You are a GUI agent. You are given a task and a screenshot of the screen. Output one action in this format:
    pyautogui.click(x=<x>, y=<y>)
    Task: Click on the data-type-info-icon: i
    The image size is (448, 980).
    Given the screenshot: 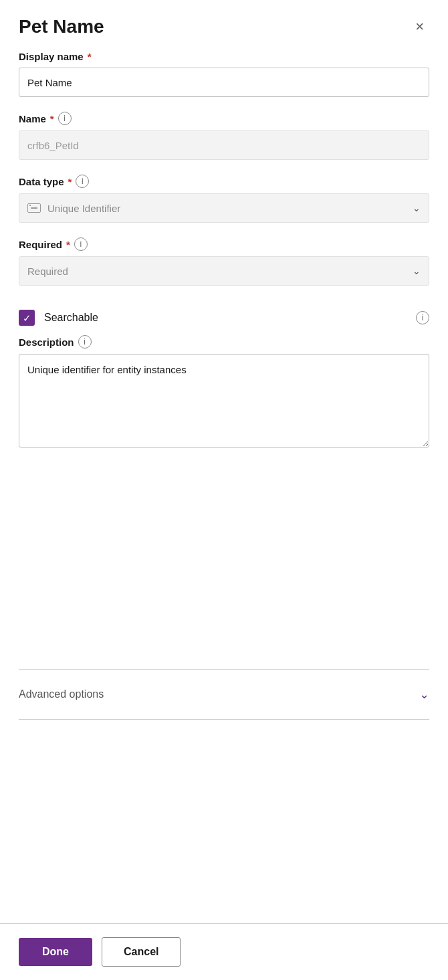 What is the action you would take?
    pyautogui.click(x=82, y=181)
    